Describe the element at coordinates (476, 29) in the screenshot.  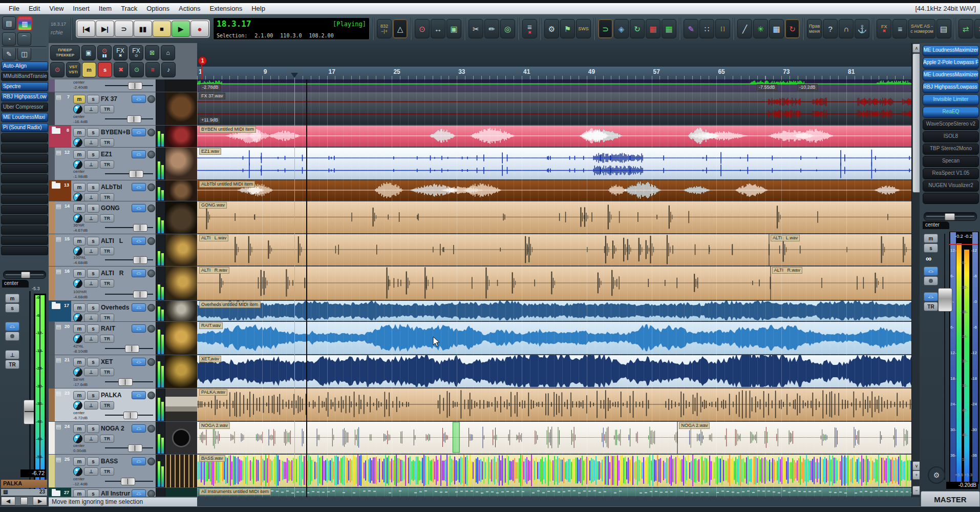
I see `cut-items: ✂` at that location.